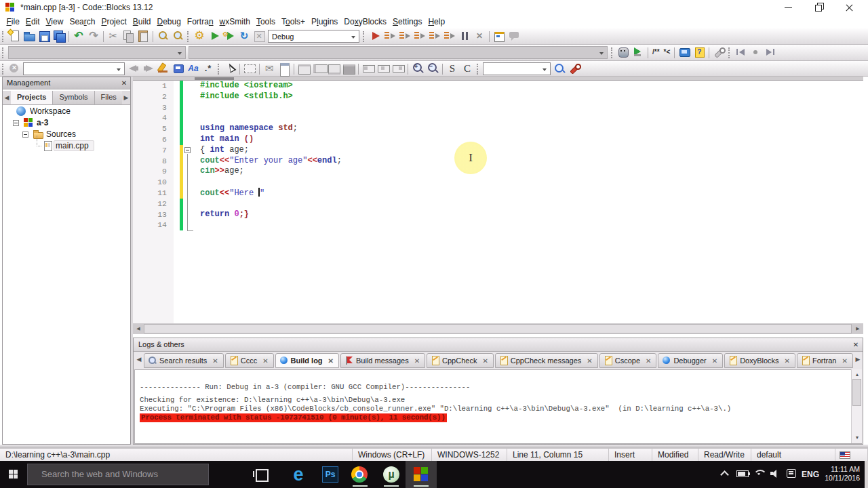  Describe the element at coordinates (465, 36) in the screenshot. I see `pause-icon` at that location.